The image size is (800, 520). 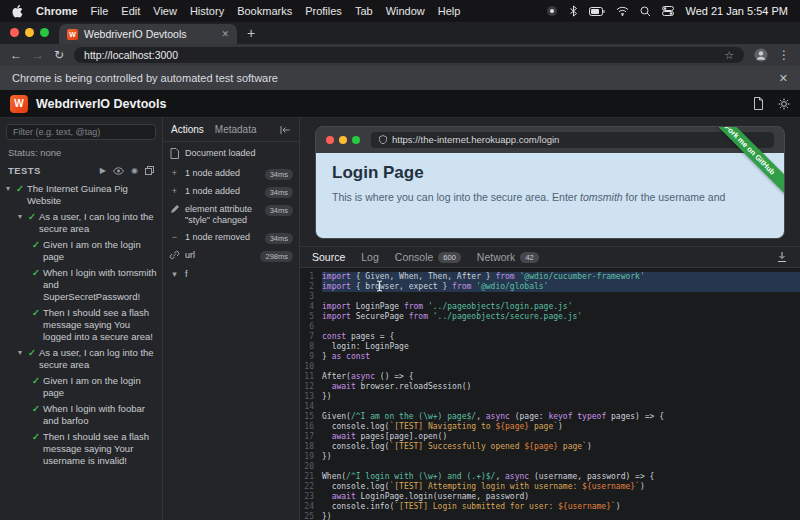 What do you see at coordinates (231, 274) in the screenshot?
I see `action-item: ▾f` at bounding box center [231, 274].